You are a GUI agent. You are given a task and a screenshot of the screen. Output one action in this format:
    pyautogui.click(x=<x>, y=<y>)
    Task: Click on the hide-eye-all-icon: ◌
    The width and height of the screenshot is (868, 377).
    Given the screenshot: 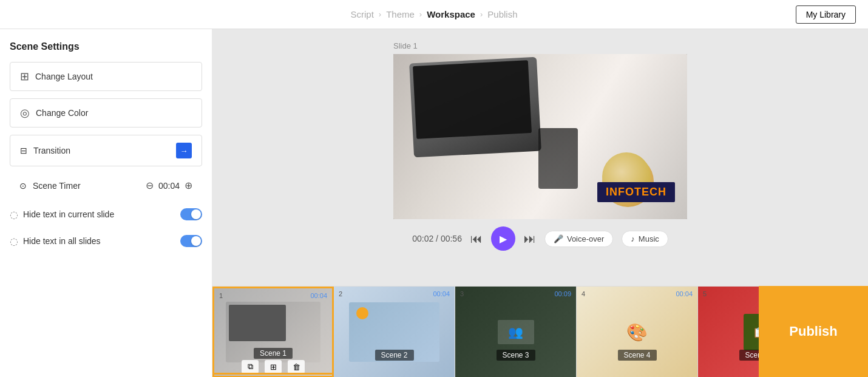 What is the action you would take?
    pyautogui.click(x=14, y=242)
    